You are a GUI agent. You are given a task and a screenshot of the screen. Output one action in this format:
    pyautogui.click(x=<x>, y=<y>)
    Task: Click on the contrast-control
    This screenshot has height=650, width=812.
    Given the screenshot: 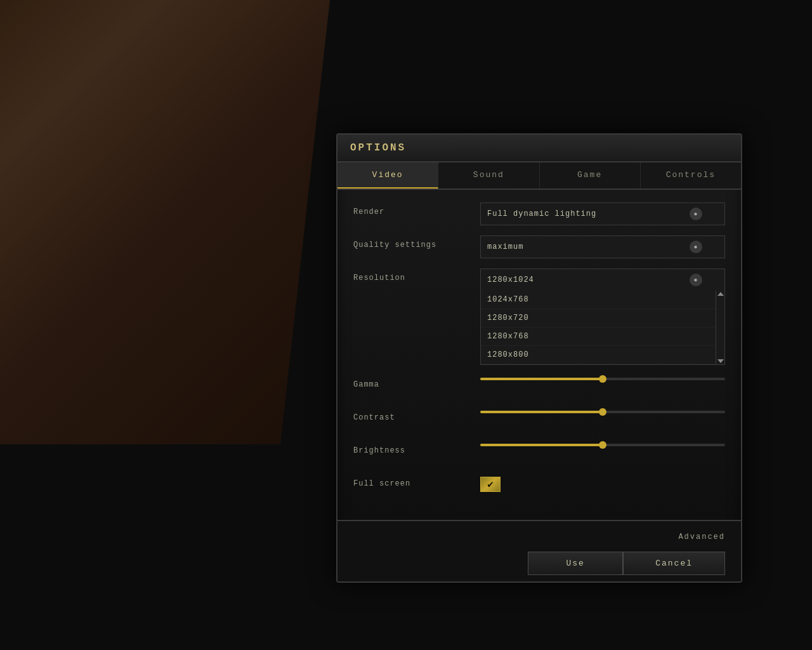 What is the action you would take?
    pyautogui.click(x=603, y=411)
    